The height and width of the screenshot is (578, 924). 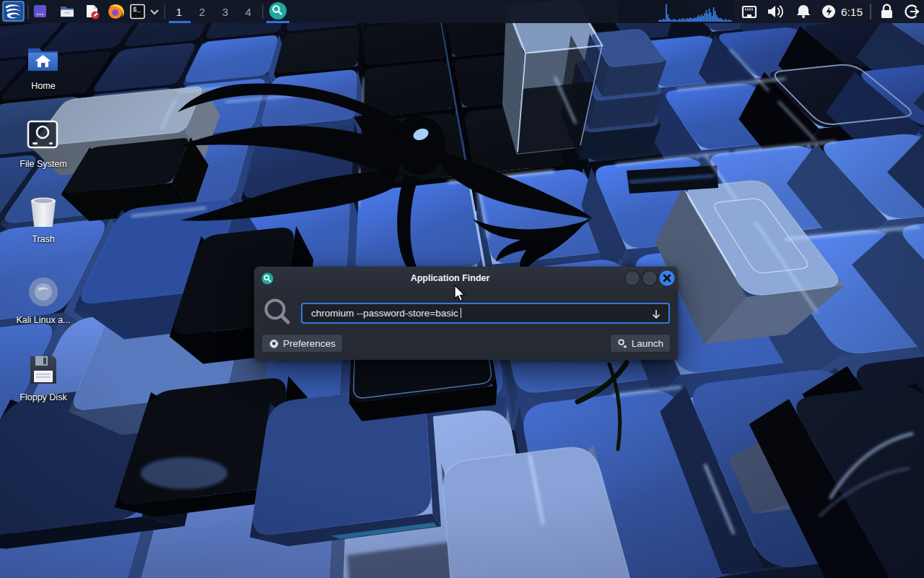 What do you see at coordinates (225, 12) in the screenshot?
I see `svg-text: 3` at bounding box center [225, 12].